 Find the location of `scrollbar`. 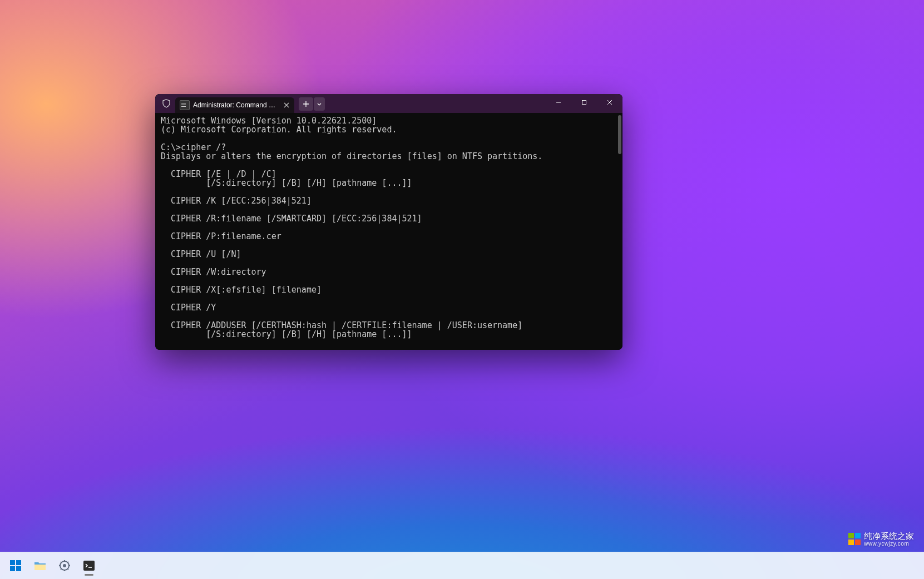

scrollbar is located at coordinates (620, 231).